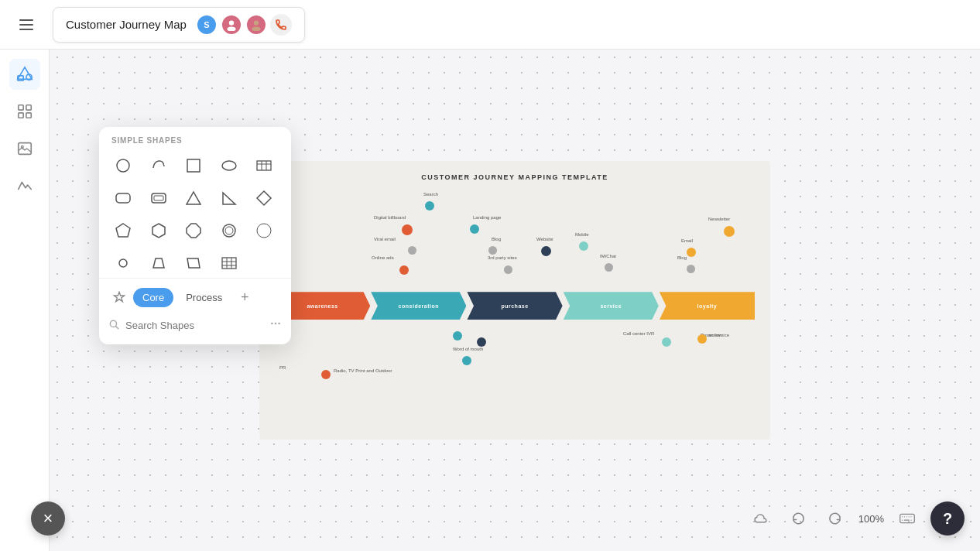  What do you see at coordinates (229, 166) in the screenshot?
I see `shape-ellipse` at bounding box center [229, 166].